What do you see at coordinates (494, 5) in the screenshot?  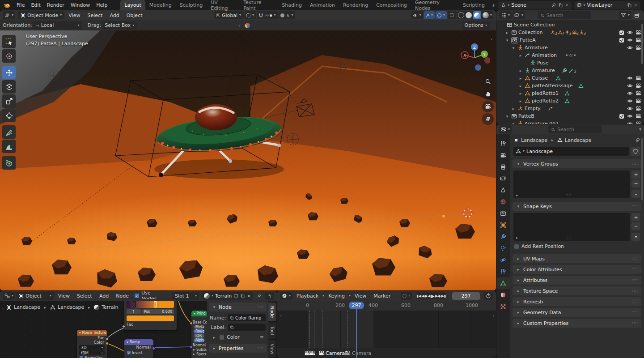 I see `add-workspace-button: +` at bounding box center [494, 5].